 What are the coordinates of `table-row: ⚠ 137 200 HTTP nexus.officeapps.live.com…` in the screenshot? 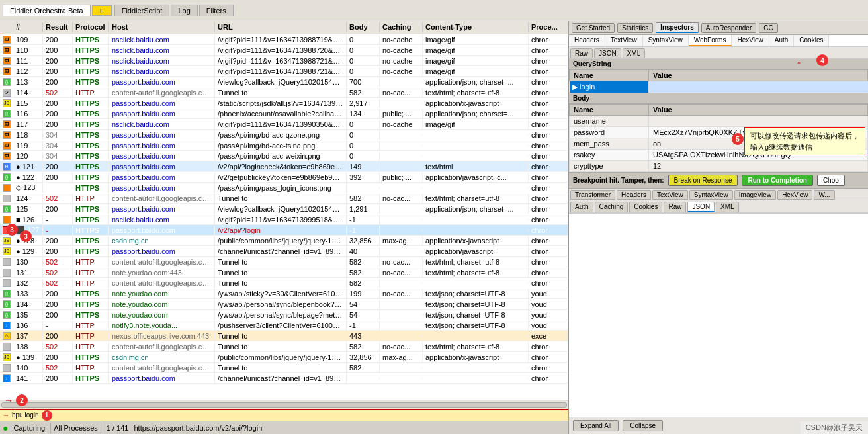 It's located at (284, 336).